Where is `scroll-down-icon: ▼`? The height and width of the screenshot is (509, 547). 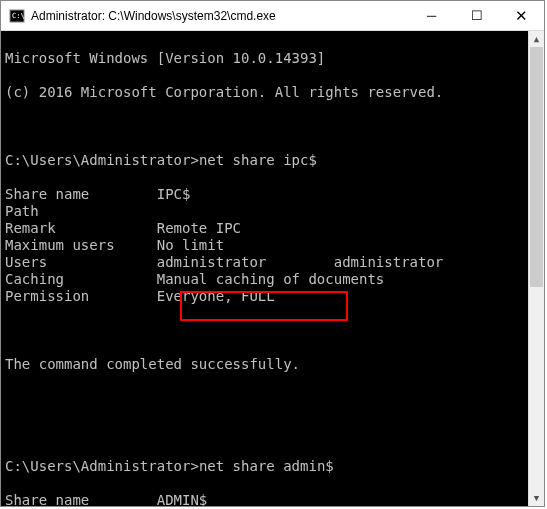
scroll-down-icon: ▼ is located at coordinates (536, 498).